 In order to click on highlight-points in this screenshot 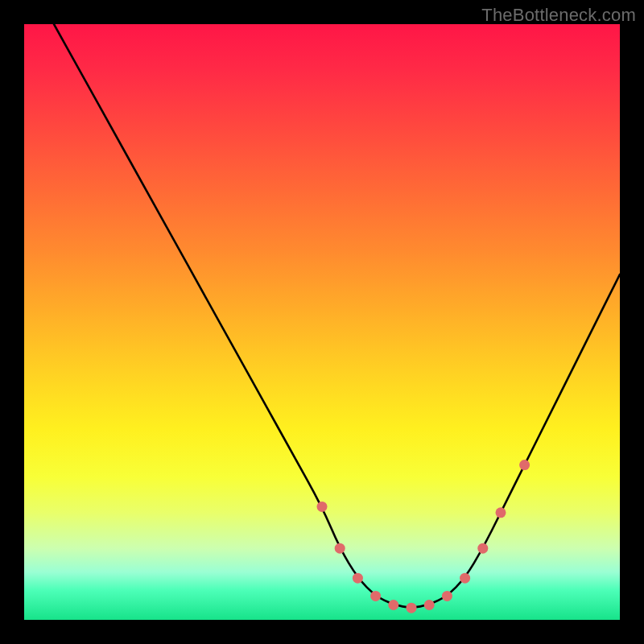, I will do `click(423, 536)`.